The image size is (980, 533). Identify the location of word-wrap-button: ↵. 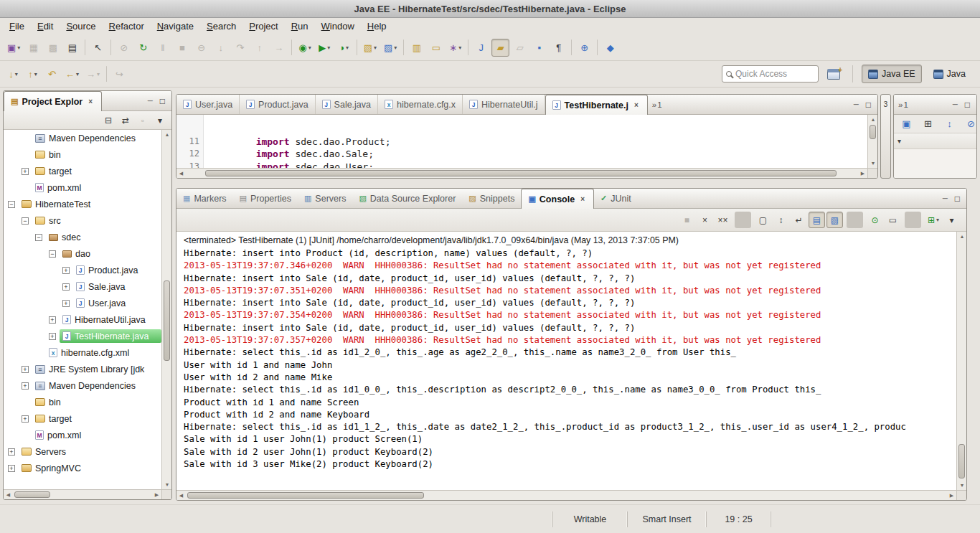
(799, 220).